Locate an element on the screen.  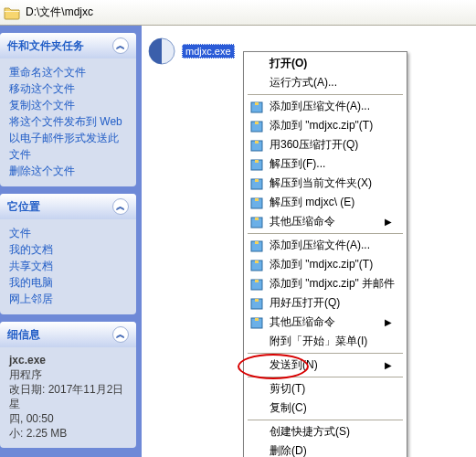
task-delete: 删除这个文件 is located at coordinates (68, 171).